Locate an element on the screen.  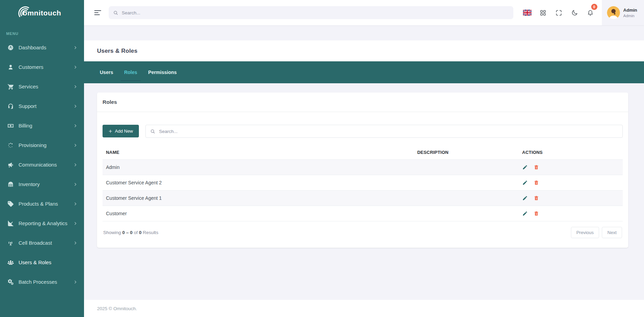
sidebar-item-label: Support is located at coordinates (46, 106).